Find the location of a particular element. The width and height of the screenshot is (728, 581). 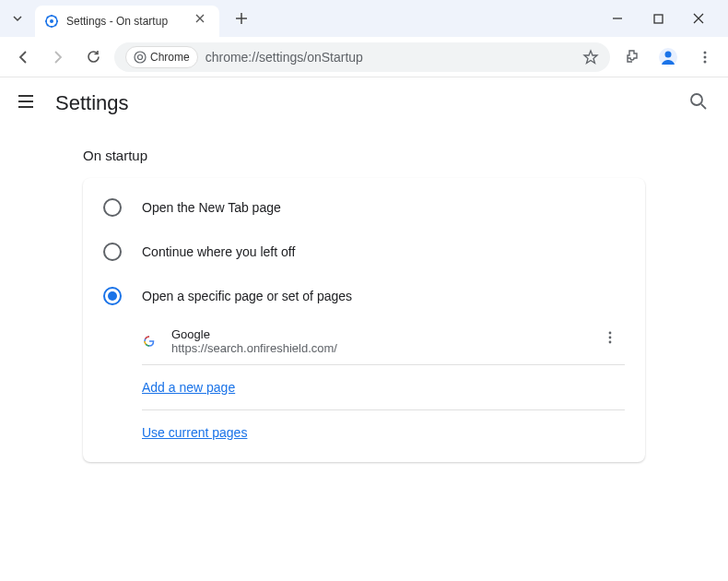

tab-search-dropdown is located at coordinates (18, 18).